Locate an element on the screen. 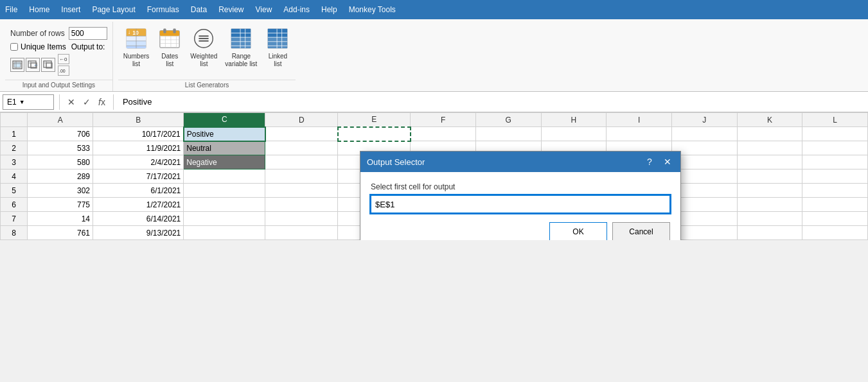 This screenshot has width=868, height=382. side-icon-zero: ←0 is located at coordinates (64, 59).